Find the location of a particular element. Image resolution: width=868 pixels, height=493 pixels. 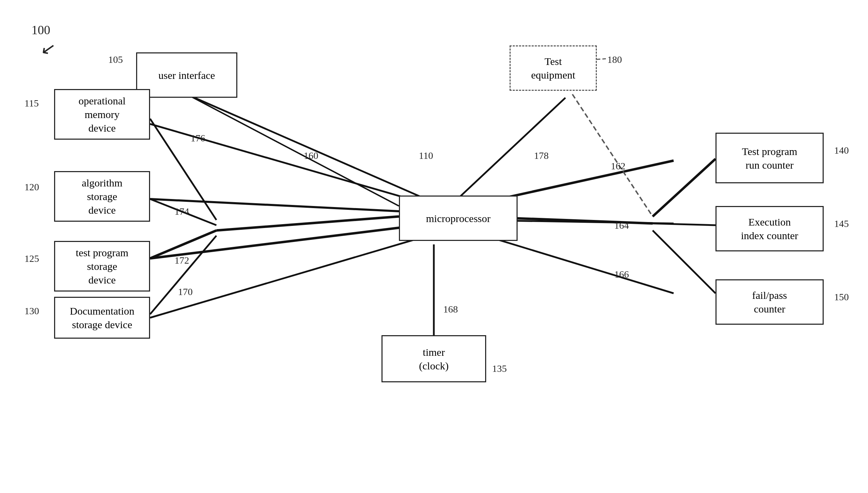

line-label-168: 168 is located at coordinates (451, 309).